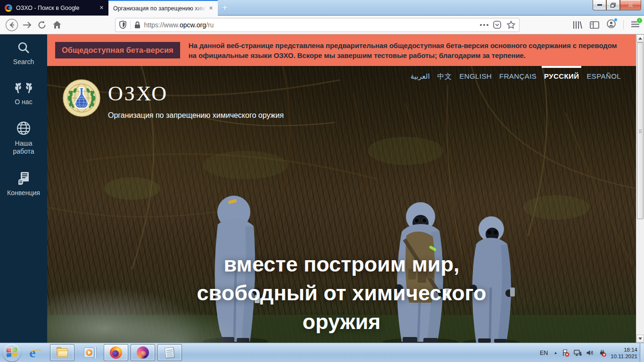 This screenshot has height=362, width=644. I want to click on tab-title: ОЗХО - Поиск в Google, so click(57, 8).